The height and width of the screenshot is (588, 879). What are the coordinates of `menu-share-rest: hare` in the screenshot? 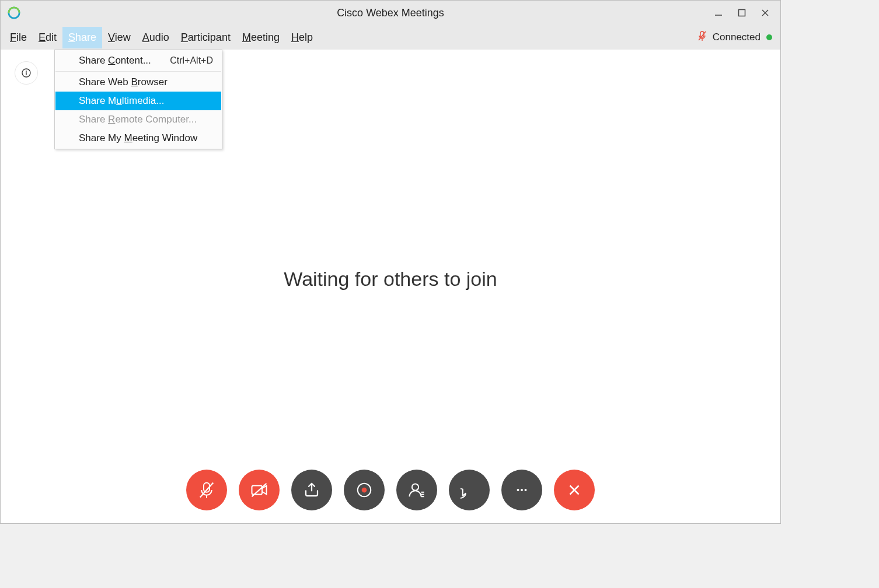 It's located at (86, 37).